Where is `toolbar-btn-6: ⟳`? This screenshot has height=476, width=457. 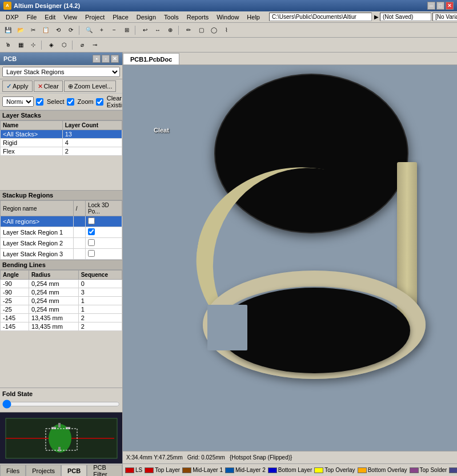 toolbar-btn-6: ⟳ is located at coordinates (71, 30).